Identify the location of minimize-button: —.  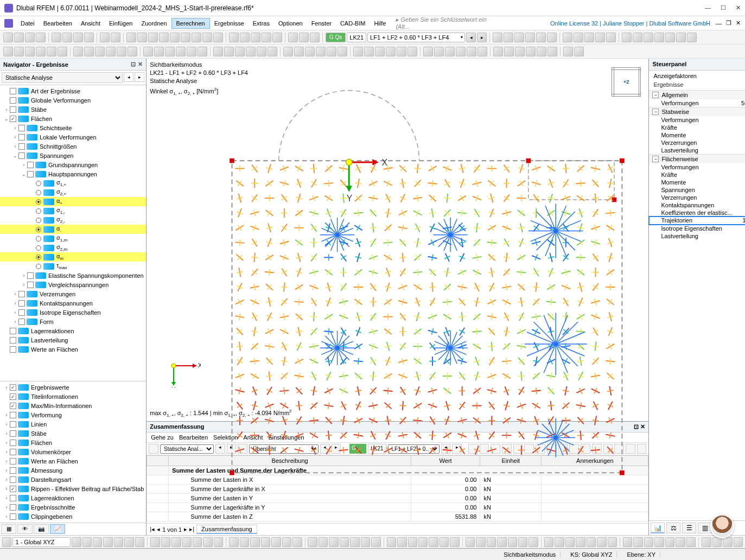
(708, 8).